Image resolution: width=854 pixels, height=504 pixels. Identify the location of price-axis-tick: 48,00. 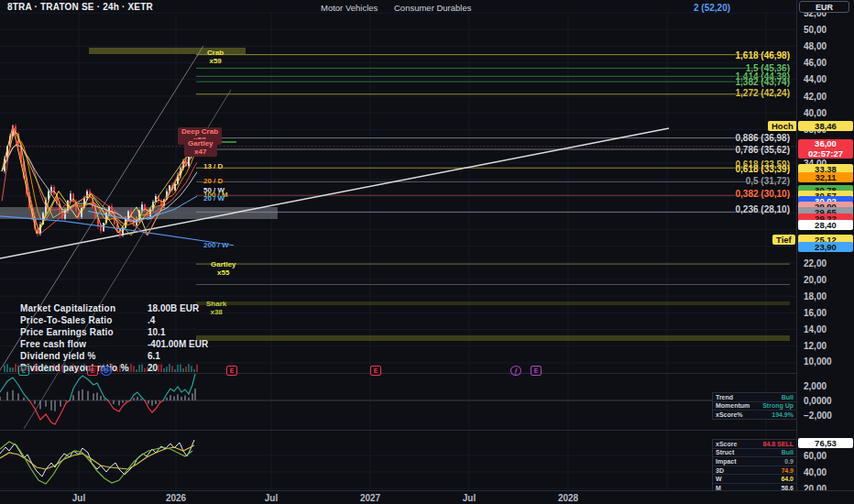
(816, 46).